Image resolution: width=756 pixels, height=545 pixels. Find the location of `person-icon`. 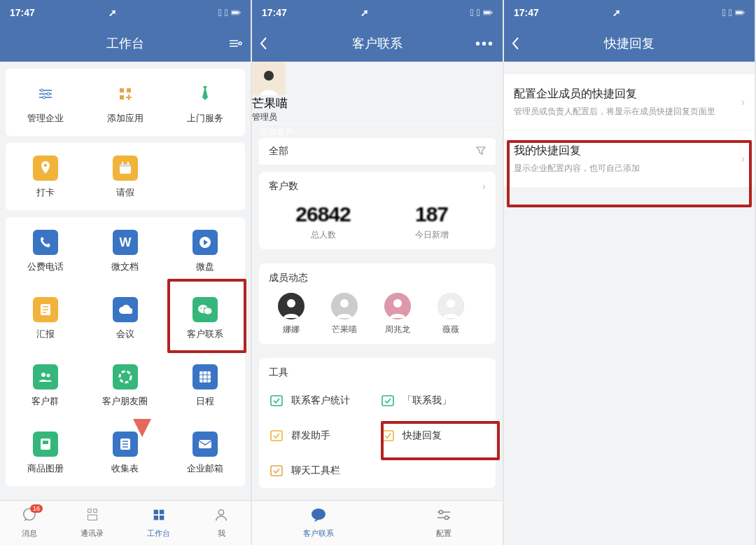

person-icon is located at coordinates (221, 517).